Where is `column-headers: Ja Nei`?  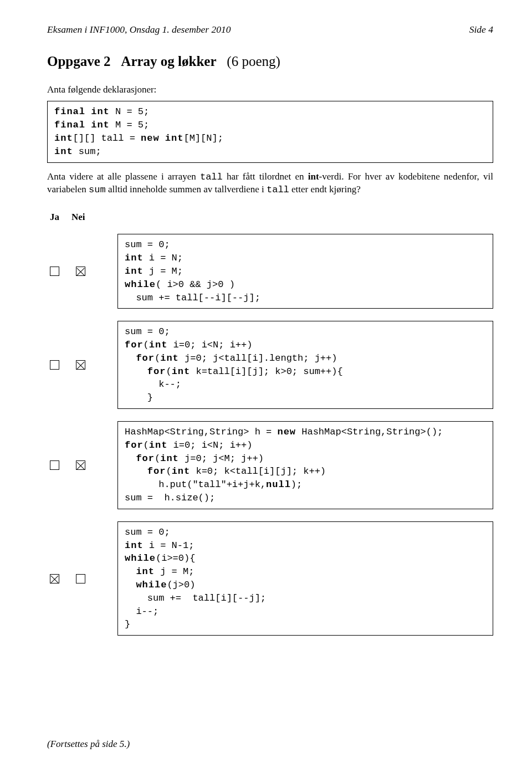 column-headers: Ja Nei is located at coordinates (270, 217).